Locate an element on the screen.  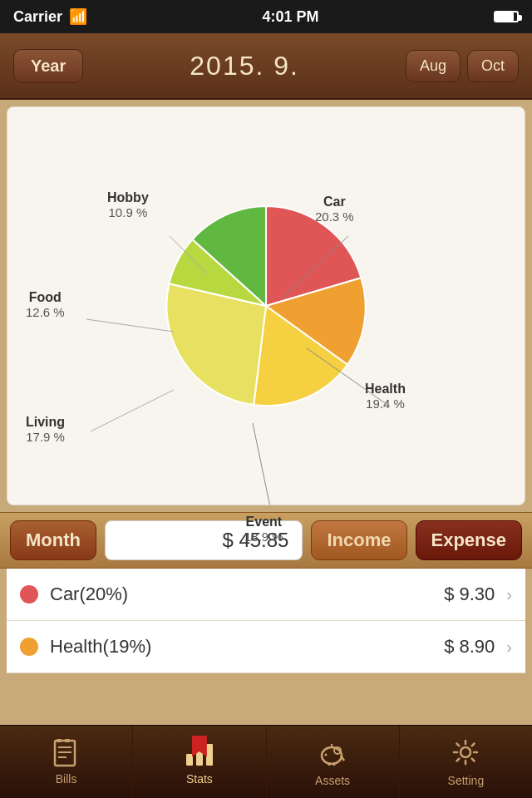
setting-icon is located at coordinates (466, 754).